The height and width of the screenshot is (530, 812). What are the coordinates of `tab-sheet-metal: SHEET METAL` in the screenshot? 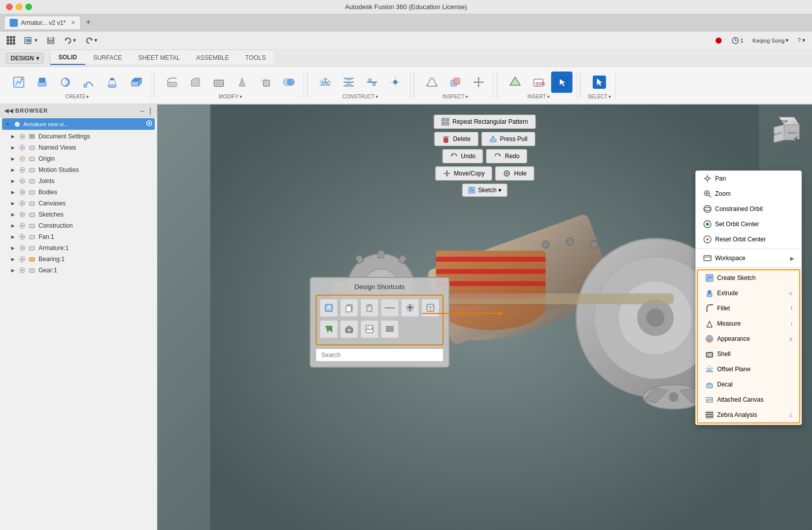 It's located at (159, 58).